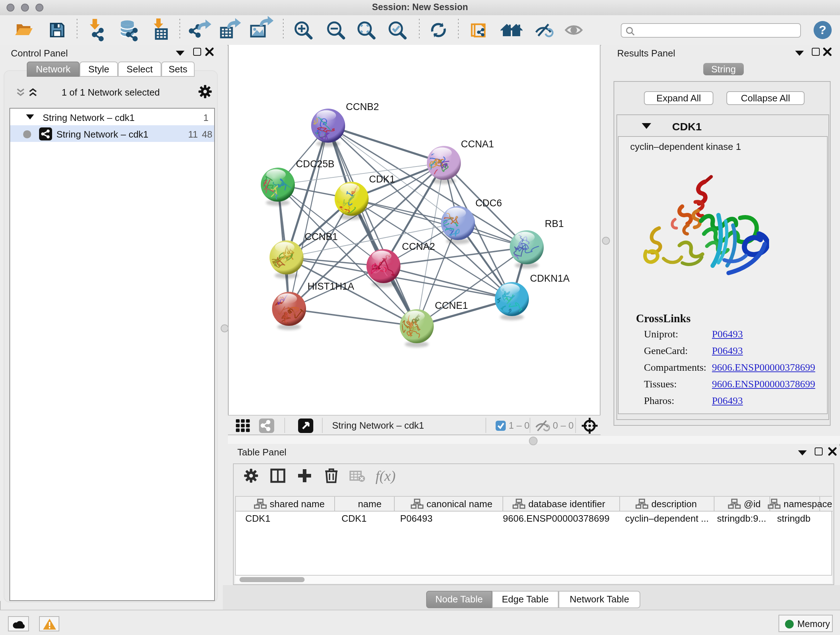 This screenshot has width=840, height=635. Describe the element at coordinates (554, 223) in the screenshot. I see `svg-text: RB1` at that location.